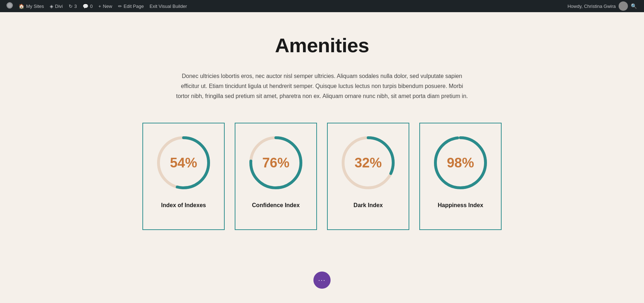  Describe the element at coordinates (35, 6) in the screenshot. I see `my-sites-label: My Sites` at that location.